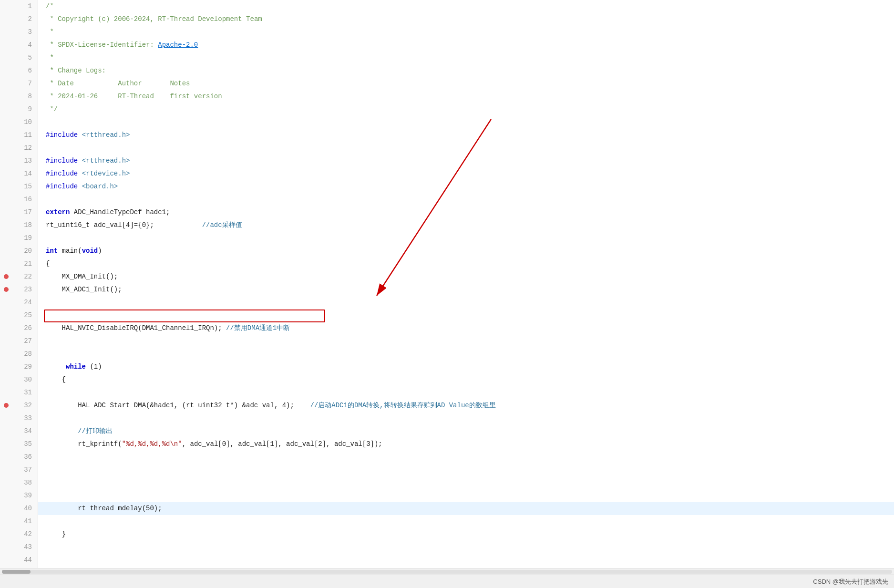 This screenshot has width=894, height=588. Describe the element at coordinates (466, 431) in the screenshot. I see `code-line-34: //打印输出` at that location.